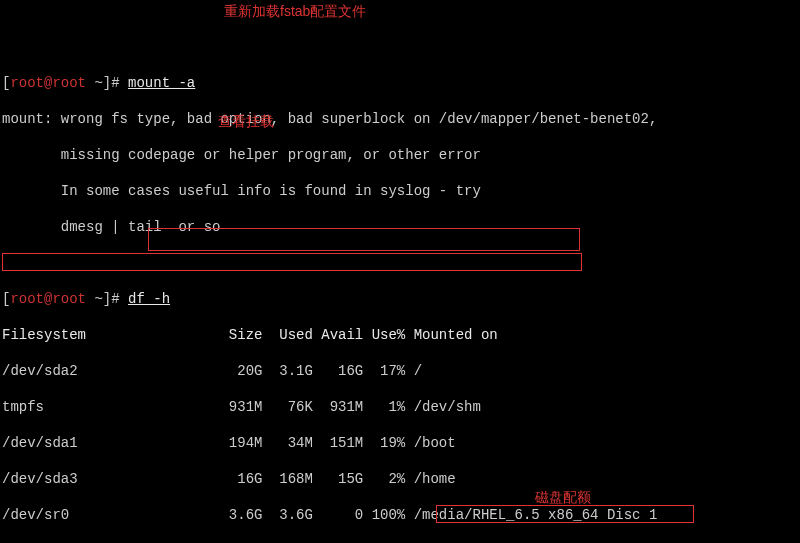 This screenshot has width=800, height=543. I want to click on df-header: Filesystem Size Used Avail Use% Mounted …, so click(400, 335).